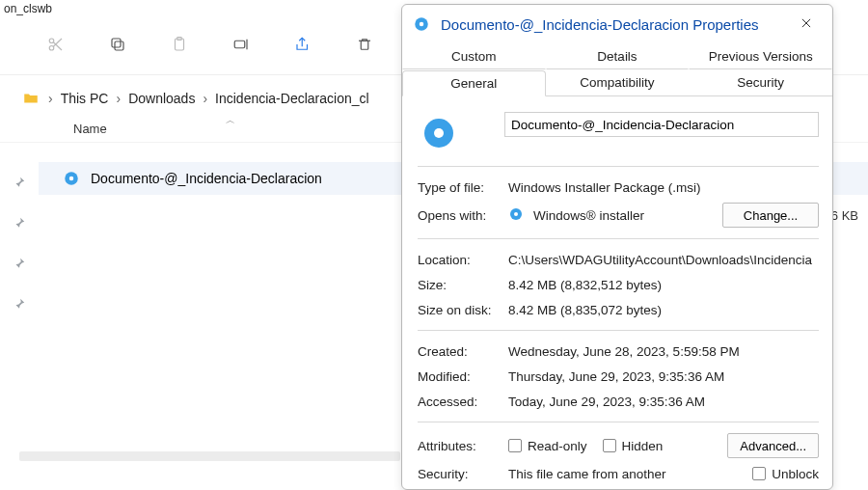 The image size is (868, 490). I want to click on size-on-disk-value: 8.42 MB (8,835,072 bytes), so click(664, 311).